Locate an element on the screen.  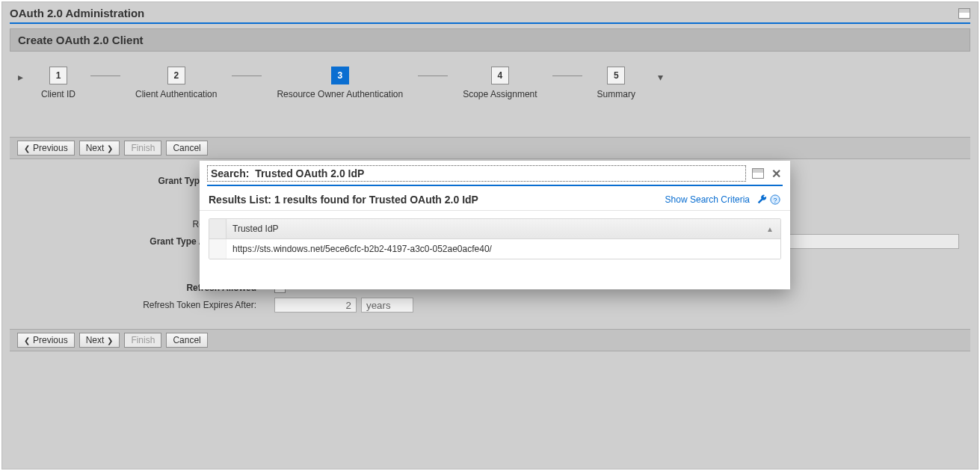
step-number: 2 is located at coordinates (176, 76).